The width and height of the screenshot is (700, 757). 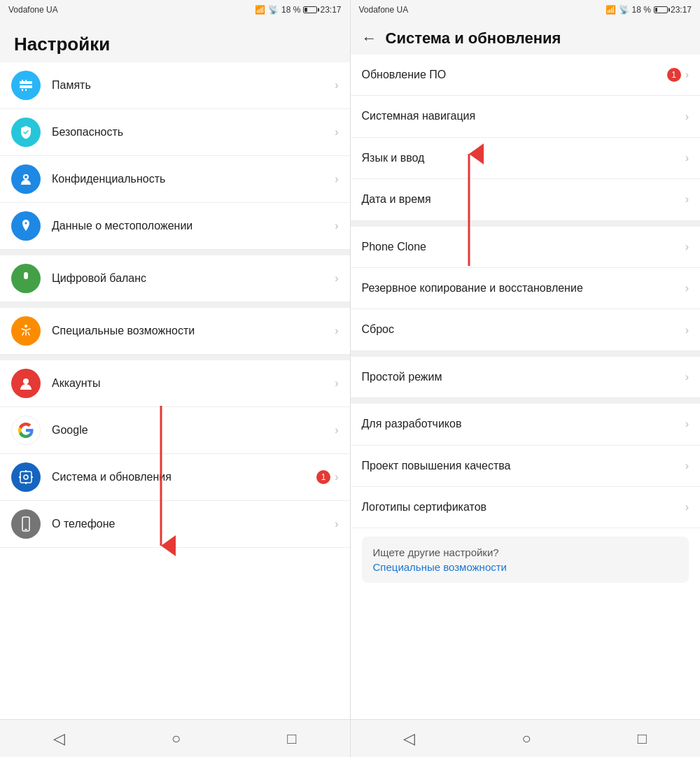 I want to click on left-nav-home: ○, so click(x=176, y=739).